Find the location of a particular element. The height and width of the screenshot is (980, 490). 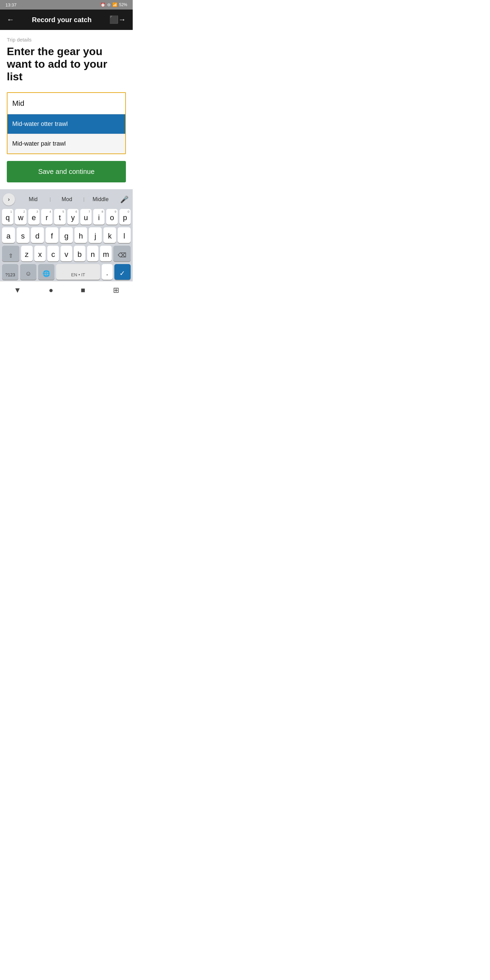

status-icons: ⏰ ⊖ 📶 52% is located at coordinates (114, 5).